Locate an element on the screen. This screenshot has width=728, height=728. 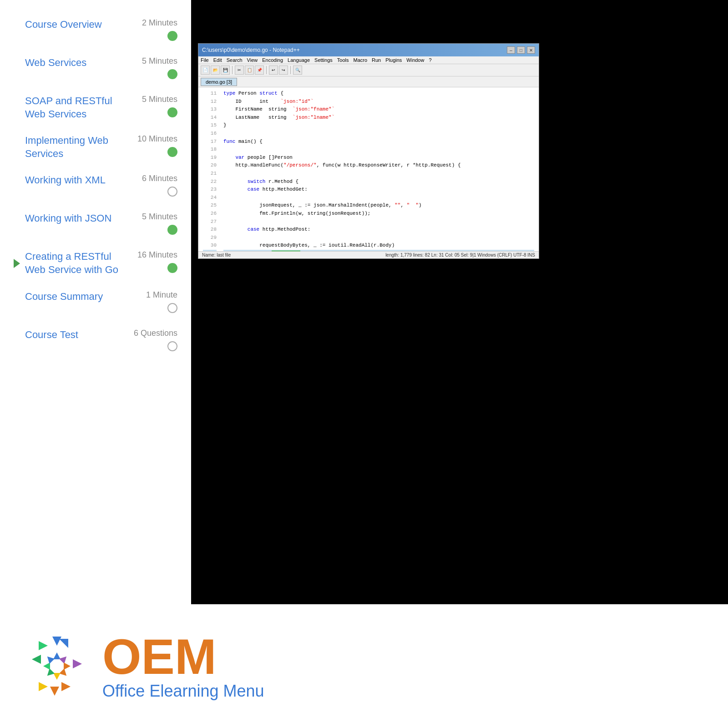
toolbar-redo: ↪ is located at coordinates (283, 70).